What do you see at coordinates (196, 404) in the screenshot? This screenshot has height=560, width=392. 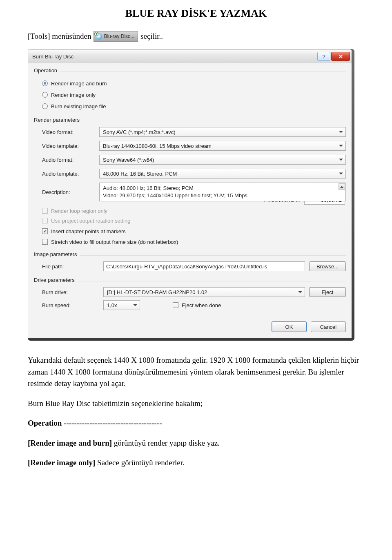 I see `post-p2: Burn Blue Ray Disc tabletimizin seçenekl…` at bounding box center [196, 404].